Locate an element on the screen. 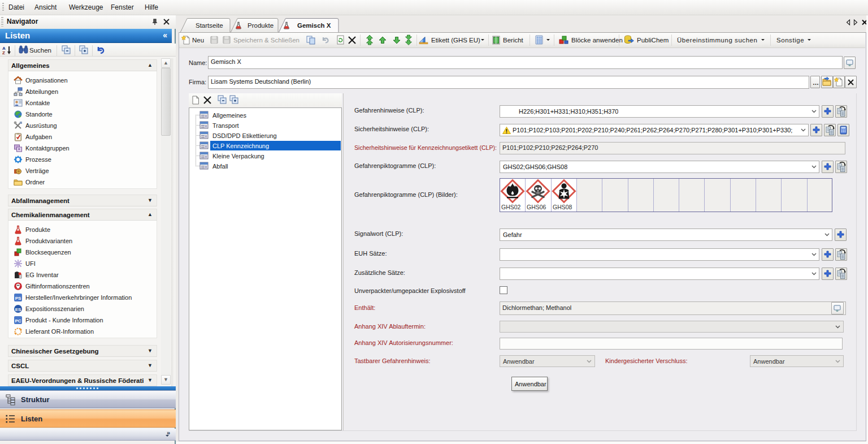  svg-text: ES is located at coordinates (18, 310).